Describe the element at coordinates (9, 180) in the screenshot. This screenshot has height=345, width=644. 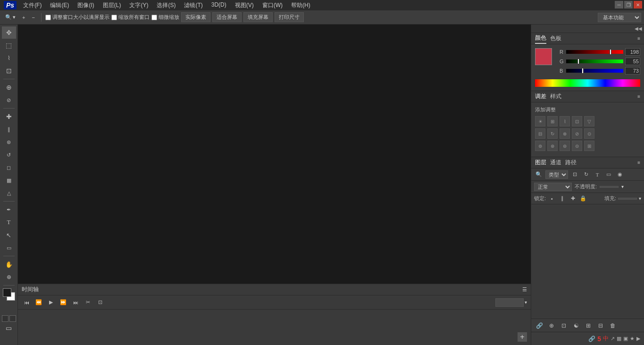
I see `gradient-button: ▦` at that location.